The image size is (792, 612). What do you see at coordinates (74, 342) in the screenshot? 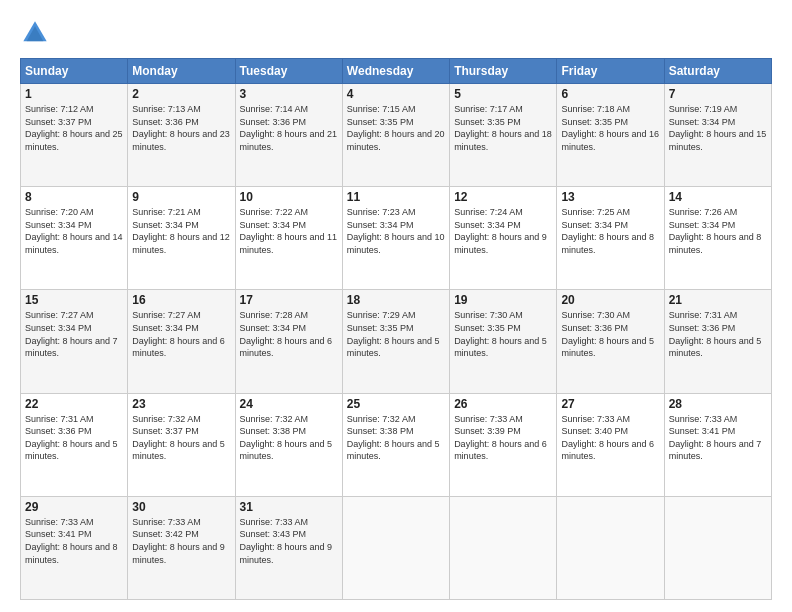
I see `calendar-cell: 15 Sunrise: 7:27 AMSunset: 3:34 PMDaylig…` at bounding box center [74, 342].